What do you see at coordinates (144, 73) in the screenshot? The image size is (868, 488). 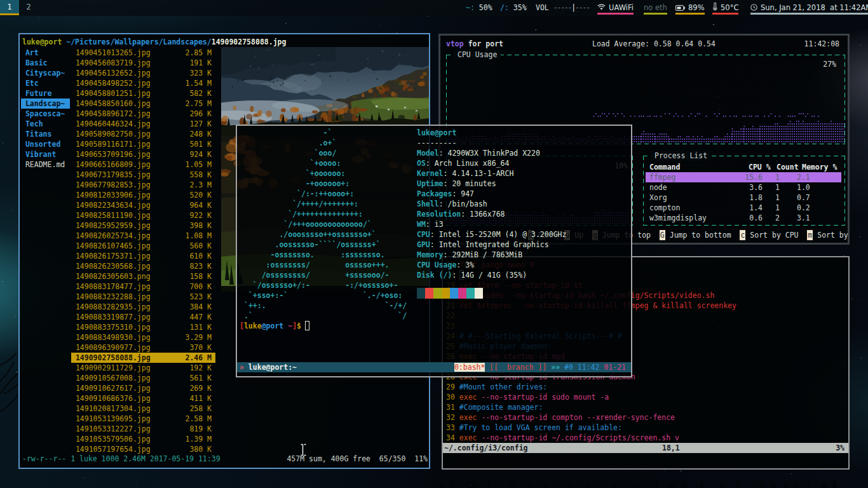 I see `file-item: 1490456132652.jpg323 K` at bounding box center [144, 73].